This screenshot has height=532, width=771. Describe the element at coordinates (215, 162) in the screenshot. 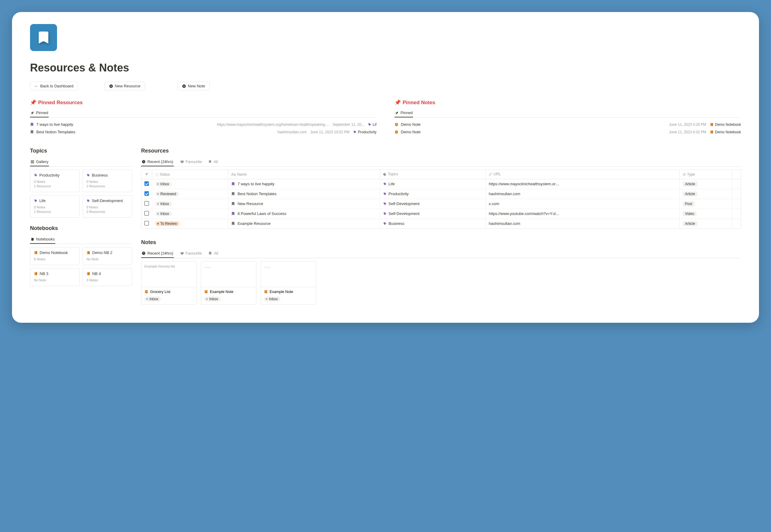

I see `tab-label: All` at that location.